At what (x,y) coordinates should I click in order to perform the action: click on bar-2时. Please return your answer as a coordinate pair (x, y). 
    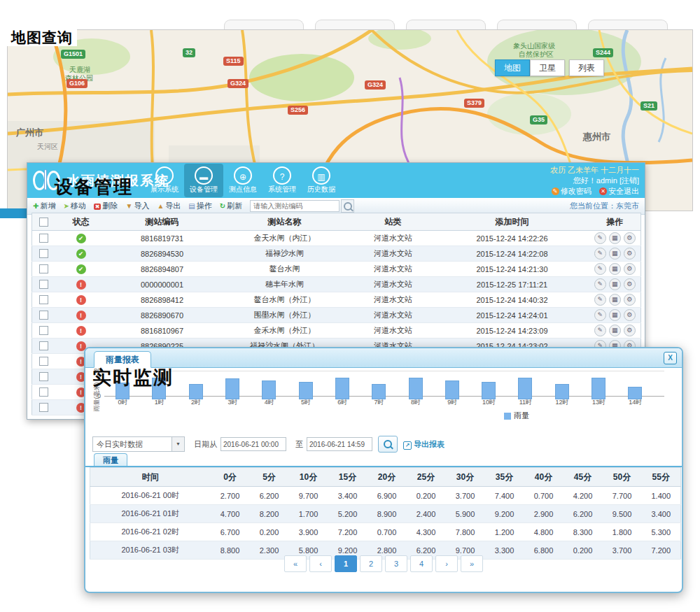
    Looking at the image, I should click on (196, 392).